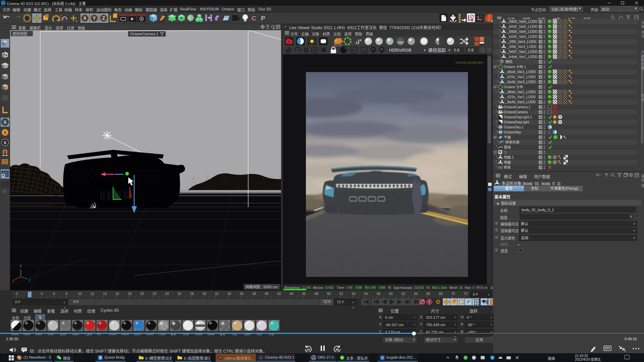  Describe the element at coordinates (522, 42) in the screenshot. I see `svg-text: _1f95_Var4_LOD0` at that location.